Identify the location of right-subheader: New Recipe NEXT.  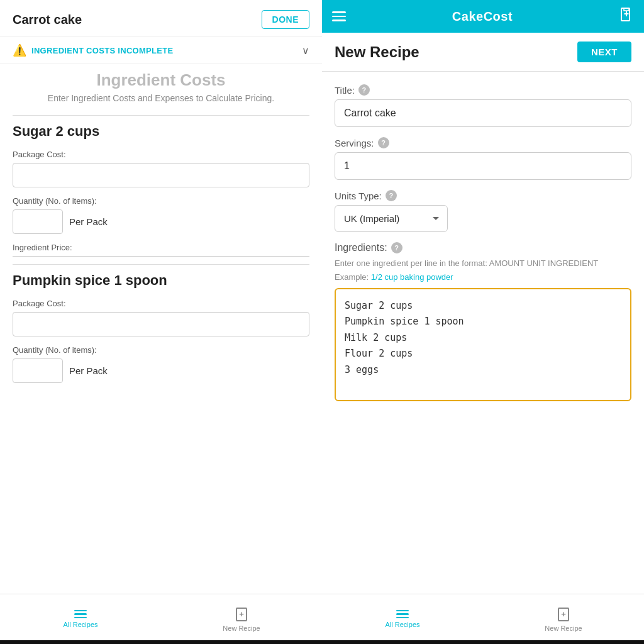
(483, 52).